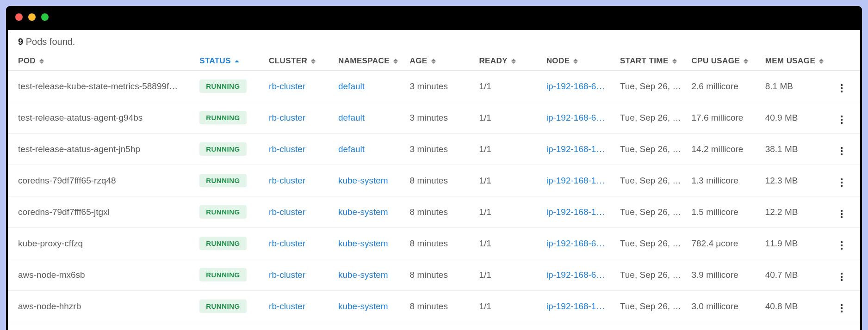 The image size is (868, 330). Describe the element at coordinates (109, 61) in the screenshot. I see `column-header-pod: POD` at that location.